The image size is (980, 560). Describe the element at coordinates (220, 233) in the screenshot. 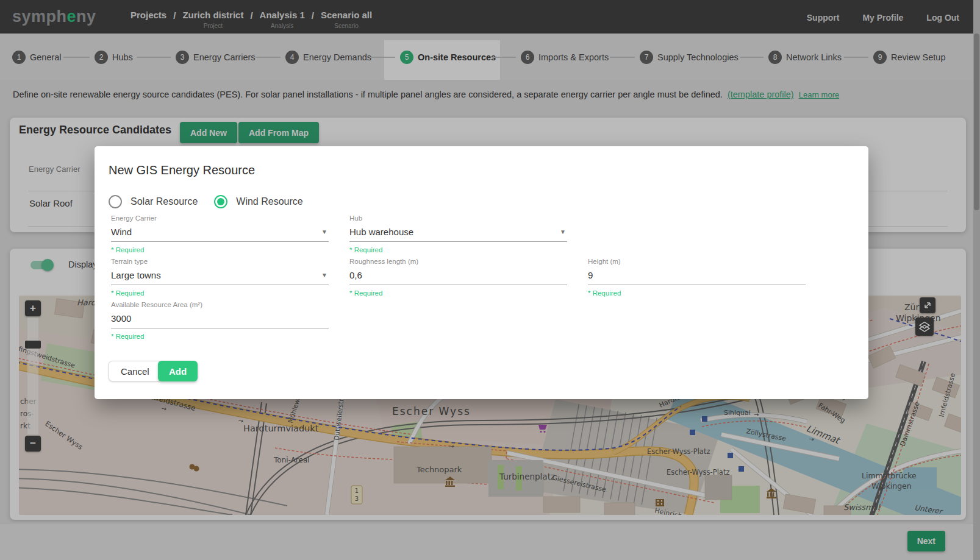

I see `energy-carrier-select: Wind ▼` at that location.